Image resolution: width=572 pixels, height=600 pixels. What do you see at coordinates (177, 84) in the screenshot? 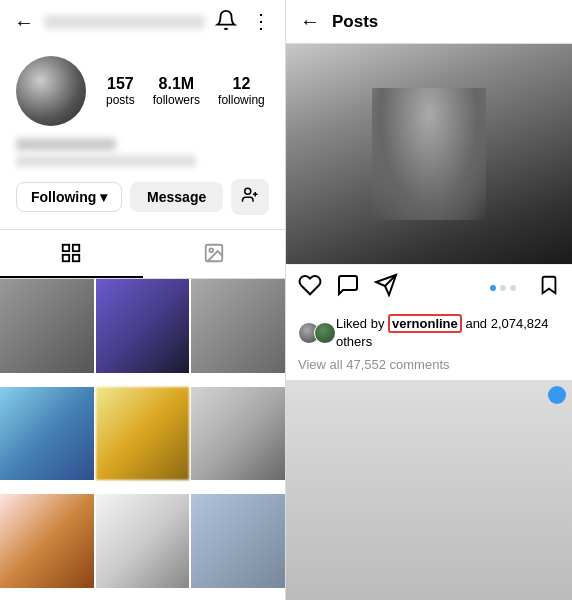
I see `followers-count: 8.1M` at bounding box center [177, 84].